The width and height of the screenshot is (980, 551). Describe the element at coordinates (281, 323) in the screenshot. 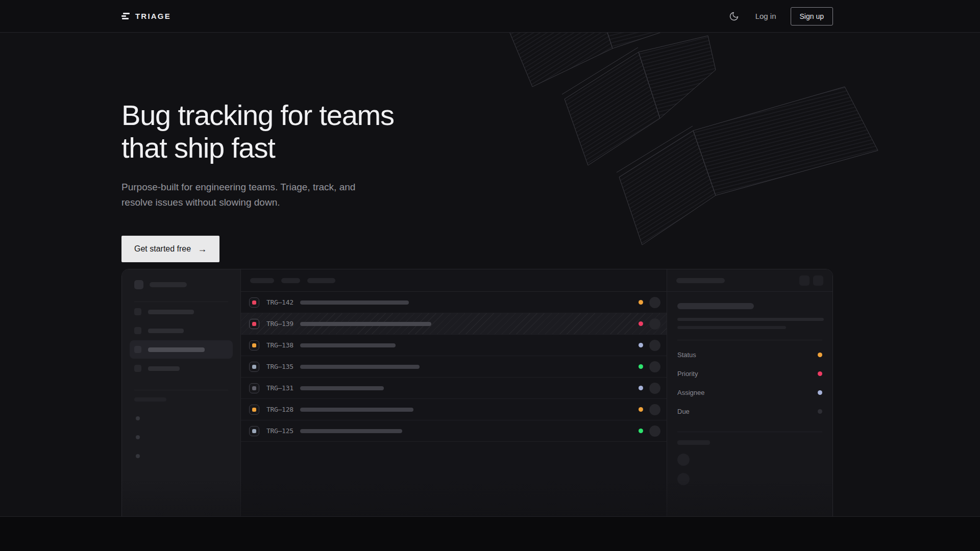

I see `issue-id: TRG–139` at that location.